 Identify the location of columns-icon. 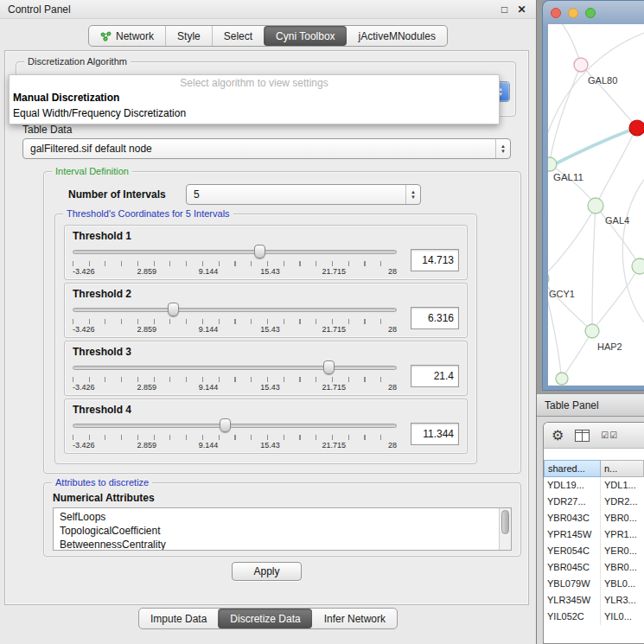
(583, 436).